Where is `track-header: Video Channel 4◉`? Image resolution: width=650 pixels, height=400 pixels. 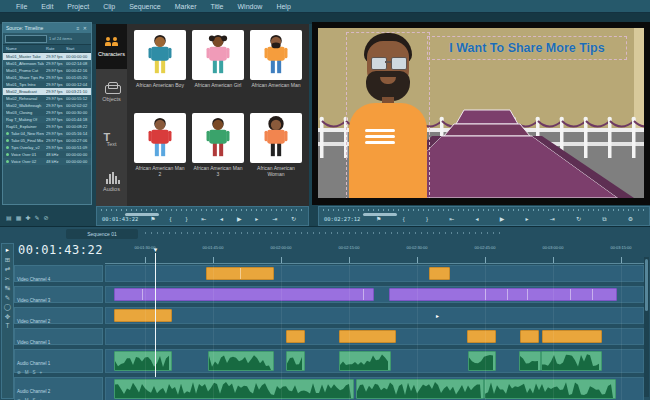 track-header: Video Channel 4◉ is located at coordinates (58, 274).